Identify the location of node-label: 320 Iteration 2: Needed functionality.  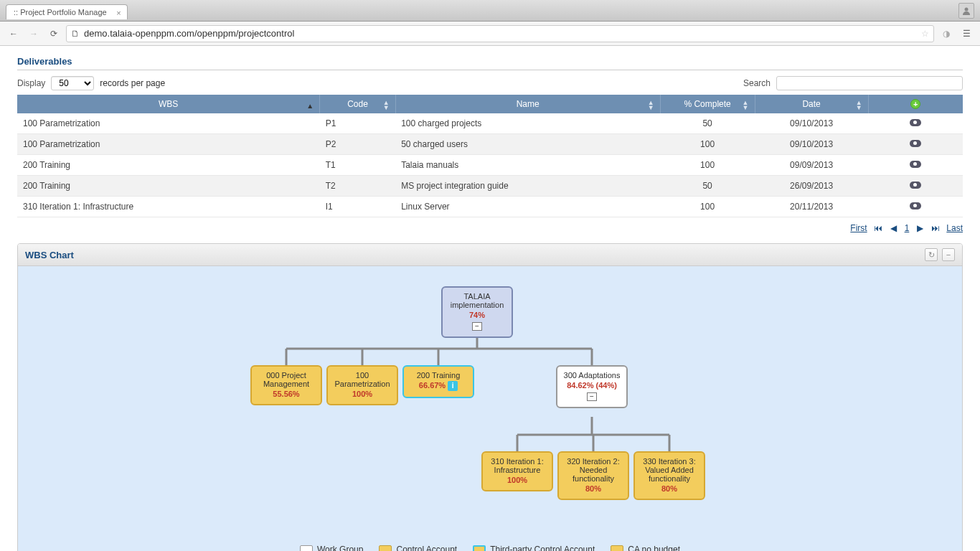
(593, 470).